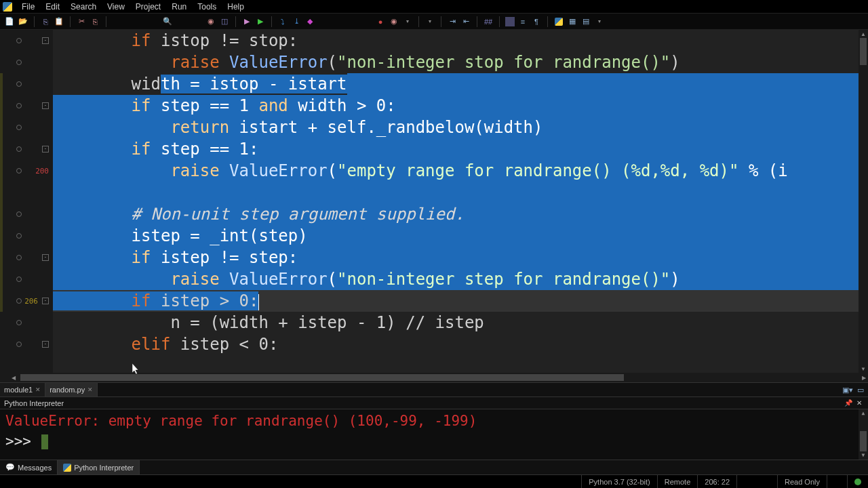 The height and width of the screenshot is (488, 868). Describe the element at coordinates (23, 22) in the screenshot. I see `open-file-icon: 📂` at that location.